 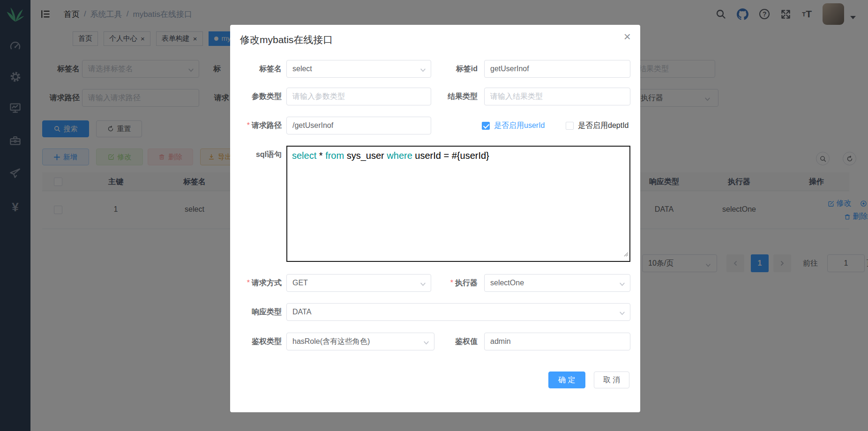 I want to click on select-value: hasRole(含有这些角色), so click(x=331, y=342).